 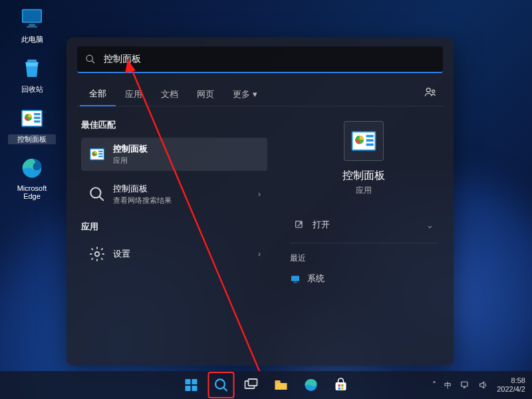 What do you see at coordinates (98, 94) in the screenshot?
I see `tab-all: 全部` at bounding box center [98, 94].